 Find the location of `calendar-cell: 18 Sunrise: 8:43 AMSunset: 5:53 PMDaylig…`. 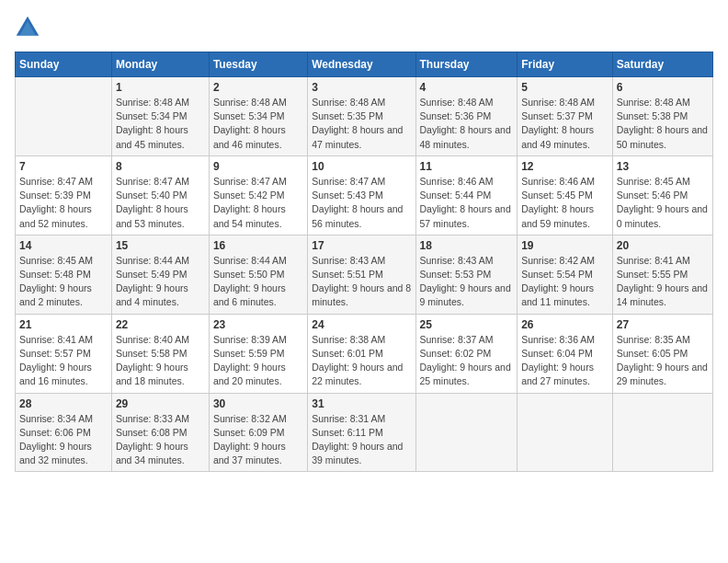

calendar-cell: 18 Sunrise: 8:43 AMSunset: 5:53 PMDaylig… is located at coordinates (467, 274).